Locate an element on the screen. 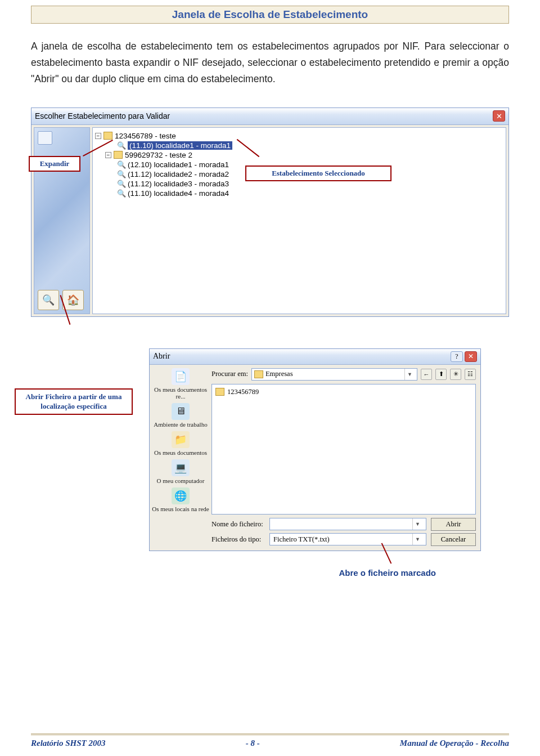 The height and width of the screenshot is (756, 540). tree-node-selected: (11.10) localidade1 - morada1 is located at coordinates (180, 145).